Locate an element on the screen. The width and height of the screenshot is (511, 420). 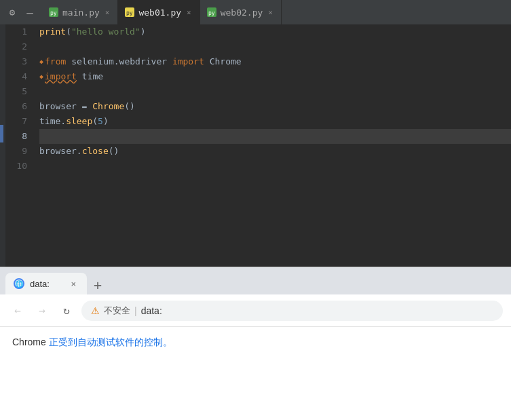
address-bar-input: ⚠ 不安全 | data: is located at coordinates (292, 311).